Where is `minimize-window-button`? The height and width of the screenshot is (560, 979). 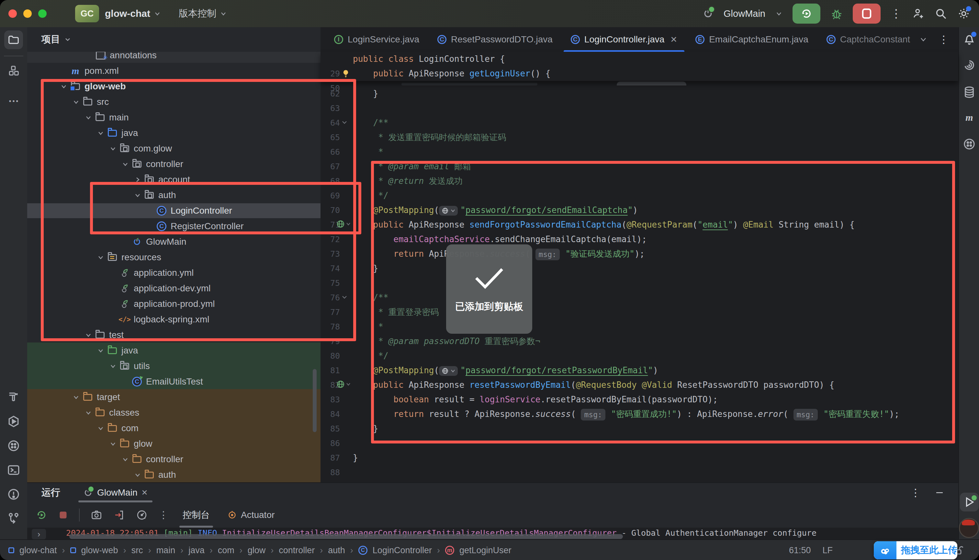 minimize-window-button is located at coordinates (28, 13).